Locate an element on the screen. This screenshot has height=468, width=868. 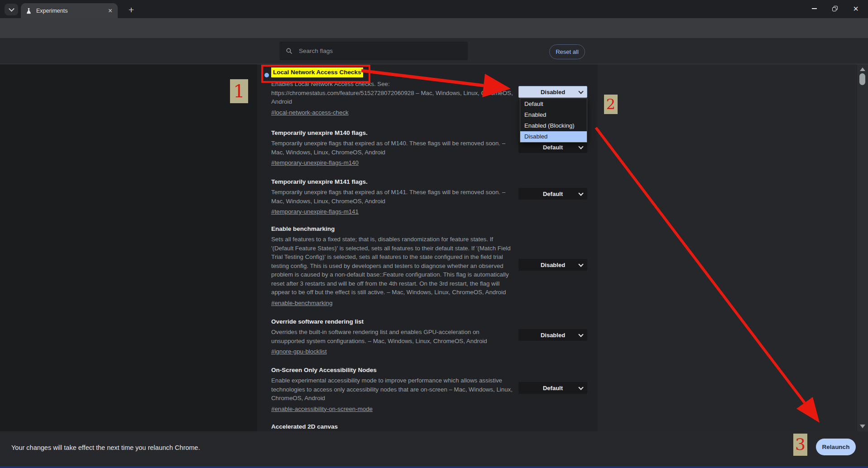
scroll-up-button is located at coordinates (863, 69).